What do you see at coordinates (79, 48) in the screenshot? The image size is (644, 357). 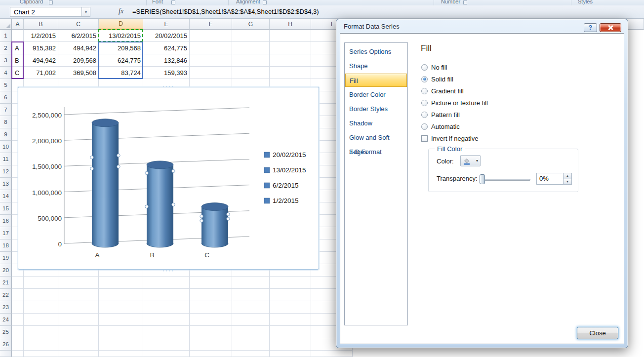 I see `cell-C2: 494,942` at bounding box center [79, 48].